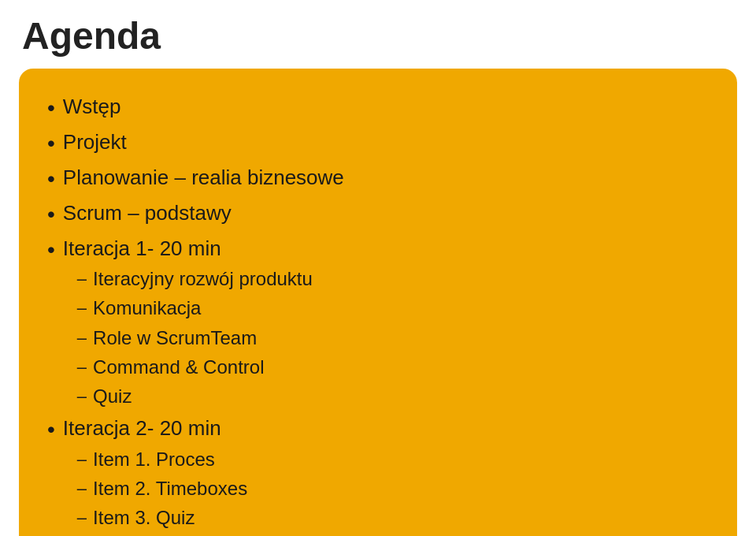 This screenshot has width=756, height=536. I want to click on sub-list-item: – Command & Control, so click(195, 367).